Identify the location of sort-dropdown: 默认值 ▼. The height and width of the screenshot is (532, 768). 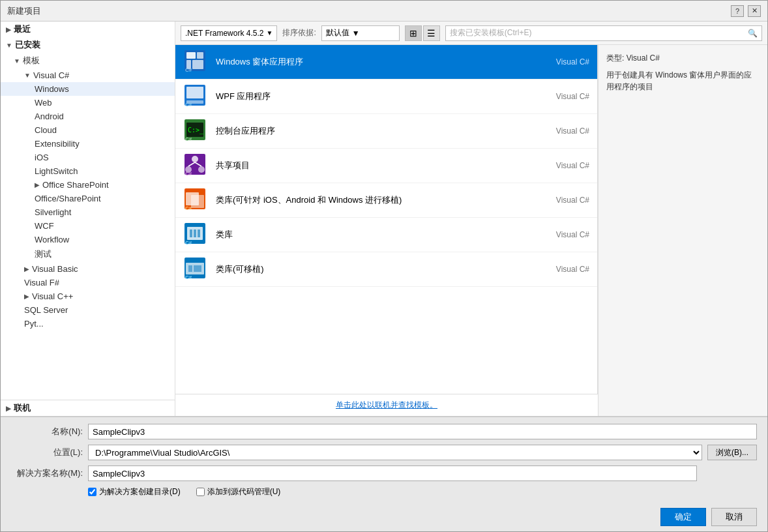
(361, 33).